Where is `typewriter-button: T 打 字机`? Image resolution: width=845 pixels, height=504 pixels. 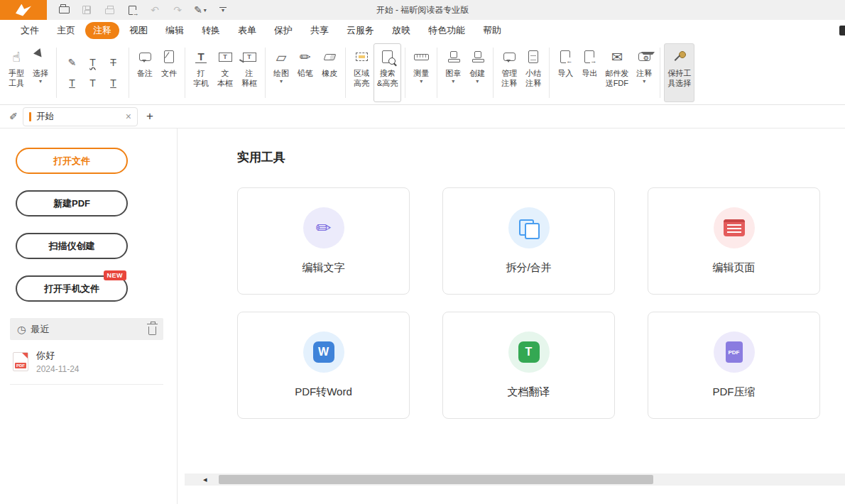
typewriter-button: T 打 字机 is located at coordinates (201, 72).